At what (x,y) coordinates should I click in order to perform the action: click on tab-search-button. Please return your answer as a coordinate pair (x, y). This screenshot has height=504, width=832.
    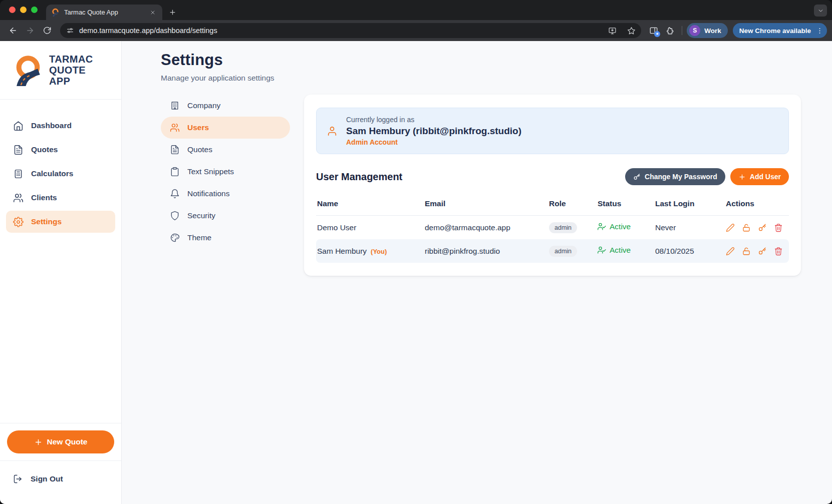
    Looking at the image, I should click on (820, 11).